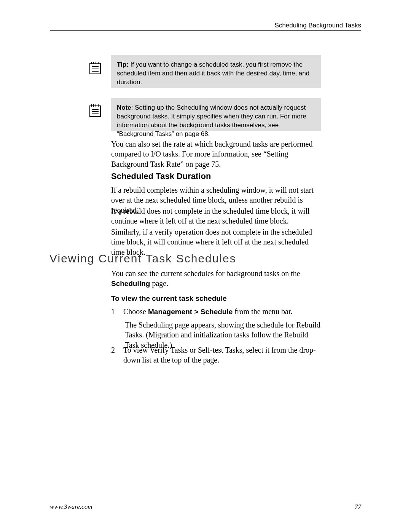 The height and width of the screenshot is (532, 411). What do you see at coordinates (216, 72) in the screenshot?
I see `tip-callout: Tip: If you want to change a scheduled t…` at bounding box center [216, 72].